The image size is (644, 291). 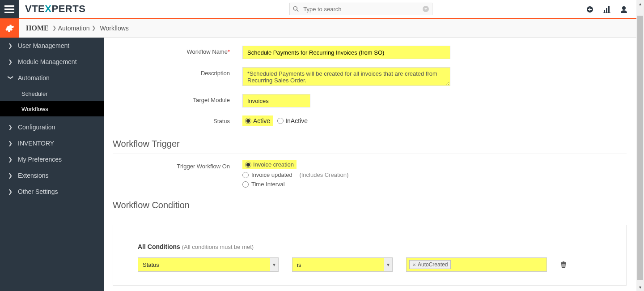 I want to click on search-dropdown-icon, so click(x=426, y=9).